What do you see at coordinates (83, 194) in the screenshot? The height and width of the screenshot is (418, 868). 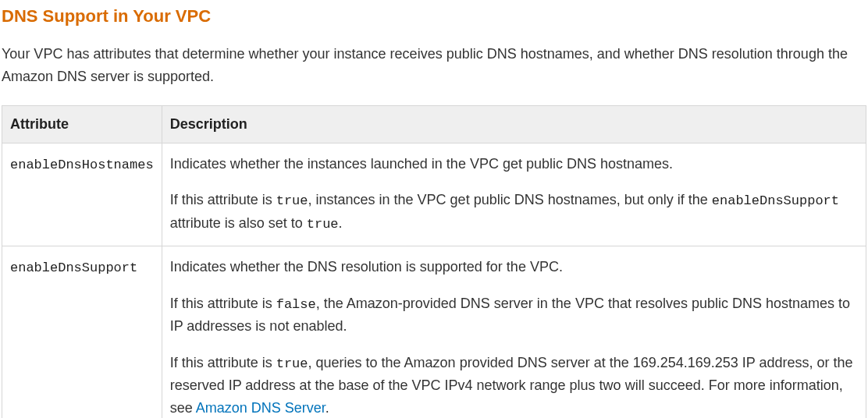 I see `attr-cell: enableDnsHostnames` at bounding box center [83, 194].